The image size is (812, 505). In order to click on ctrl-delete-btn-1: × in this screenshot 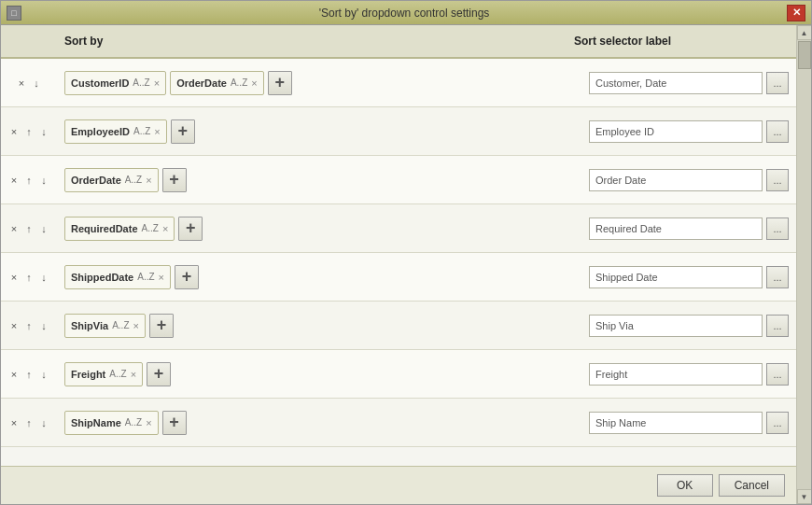, I will do `click(14, 132)`.